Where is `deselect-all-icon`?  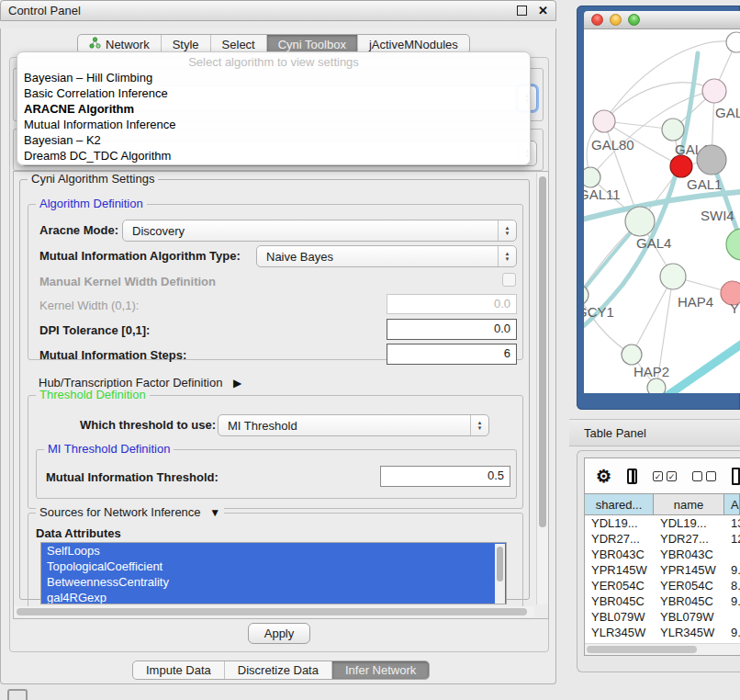
deselect-all-icon is located at coordinates (704, 476).